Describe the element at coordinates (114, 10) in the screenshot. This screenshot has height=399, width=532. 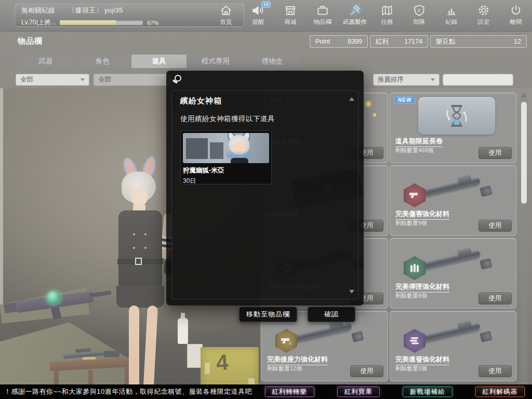
I see `nickname: yuji35` at that location.